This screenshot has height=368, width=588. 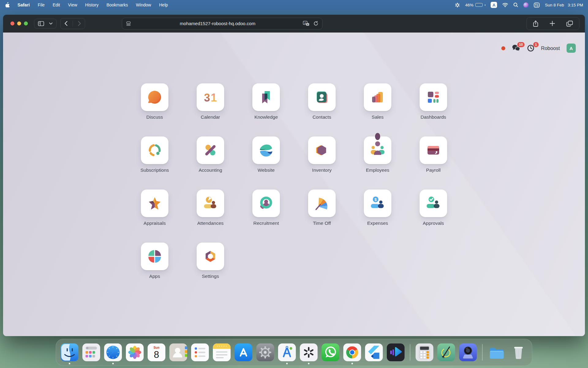 What do you see at coordinates (266, 208) in the screenshot?
I see `app-recruitment: Recruitment` at bounding box center [266, 208].